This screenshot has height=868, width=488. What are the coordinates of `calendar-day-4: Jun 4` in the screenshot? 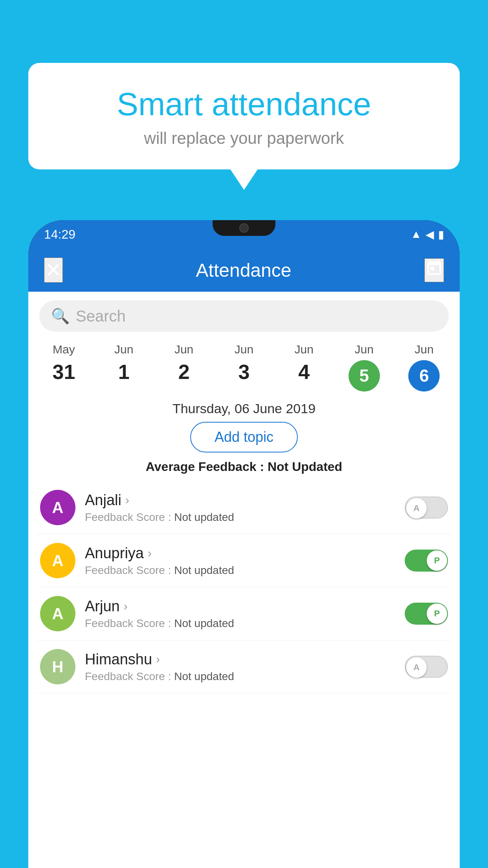 It's located at (304, 363).